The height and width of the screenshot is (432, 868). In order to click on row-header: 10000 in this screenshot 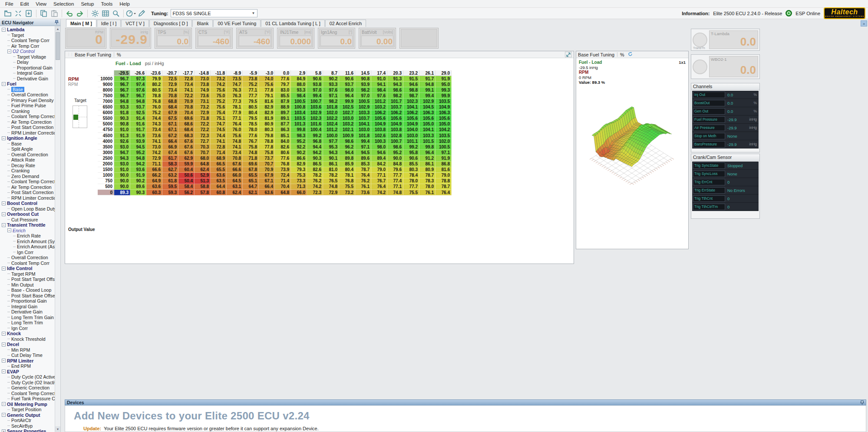, I will do `click(106, 79)`.